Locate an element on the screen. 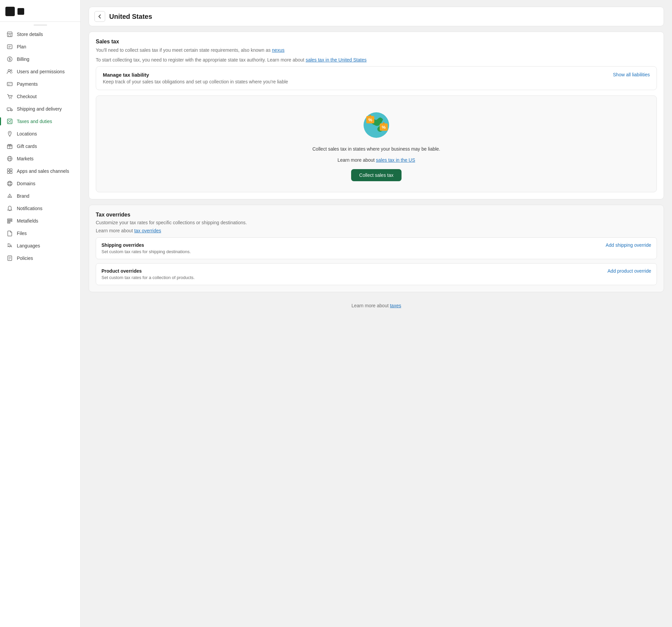 The height and width of the screenshot is (627, 672). sales-tax-us-link: sales tax in the United States is located at coordinates (336, 60).